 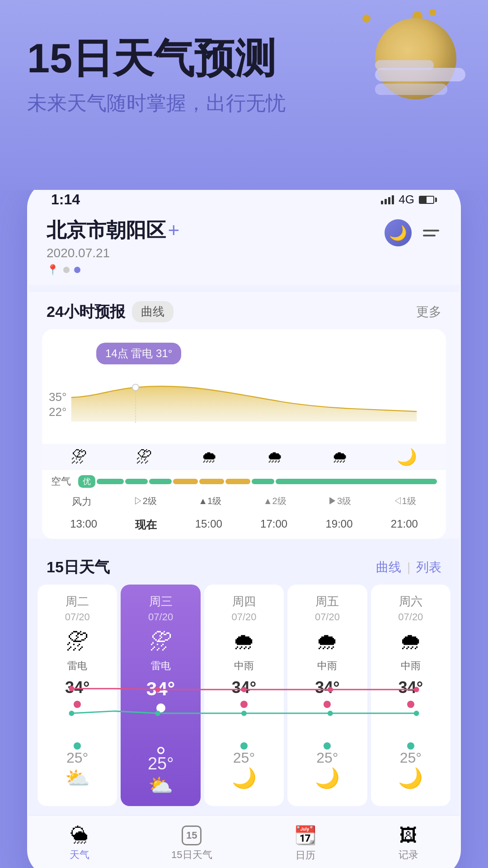 I want to click on status-icons: 4G, so click(x=409, y=200).